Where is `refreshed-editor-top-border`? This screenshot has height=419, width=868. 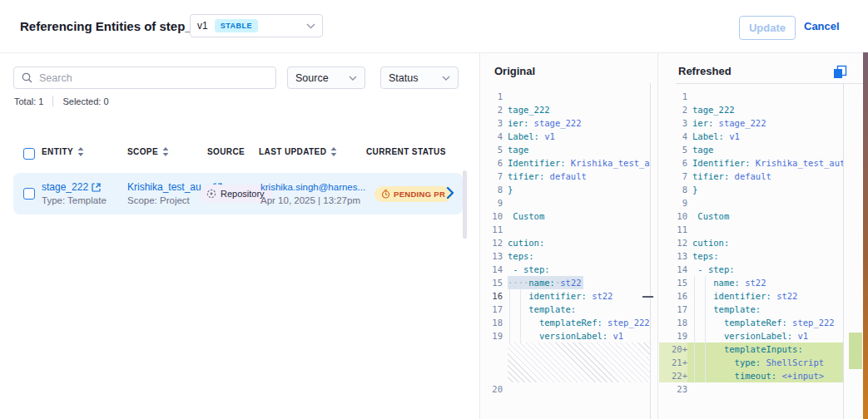 refreshed-editor-top-border is located at coordinates (769, 83).